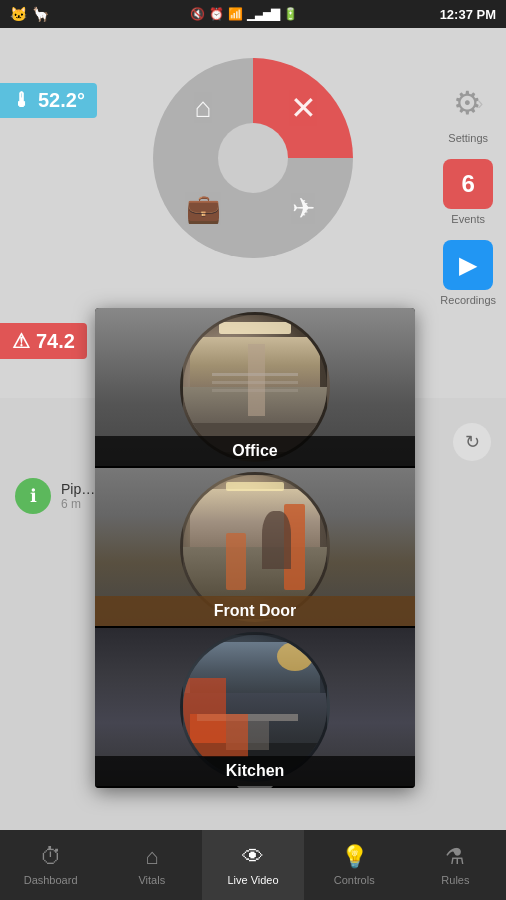 The height and width of the screenshot is (900, 506). What do you see at coordinates (253, 865) in the screenshot?
I see `bottom-nav: ⏱ Dashboard ⌂ Vitals 👁 Live Video 💡 Cont…` at bounding box center [253, 865].